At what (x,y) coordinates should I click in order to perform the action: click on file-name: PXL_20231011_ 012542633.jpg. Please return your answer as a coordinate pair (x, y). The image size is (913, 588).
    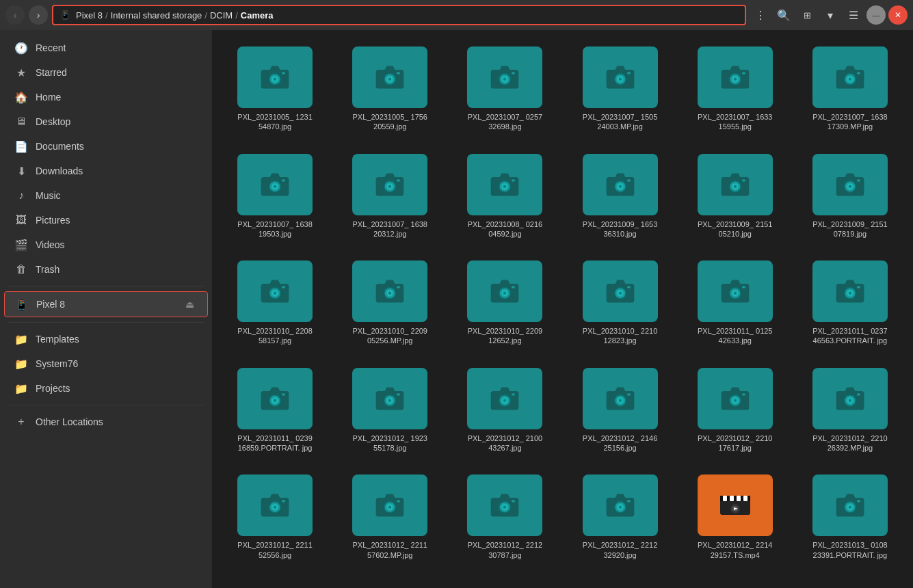
    Looking at the image, I should click on (735, 336).